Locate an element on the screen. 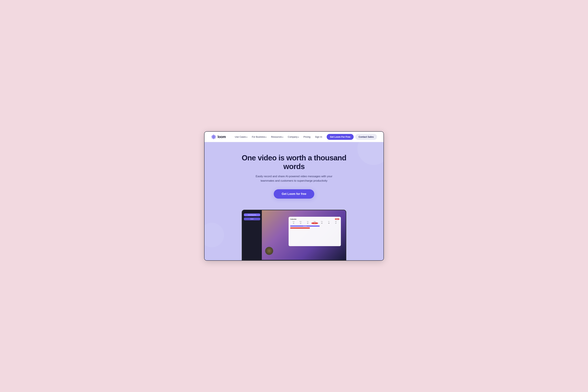 The width and height of the screenshot is (588, 392). get-loom-free-button: Get Loom For Free is located at coordinates (340, 137).